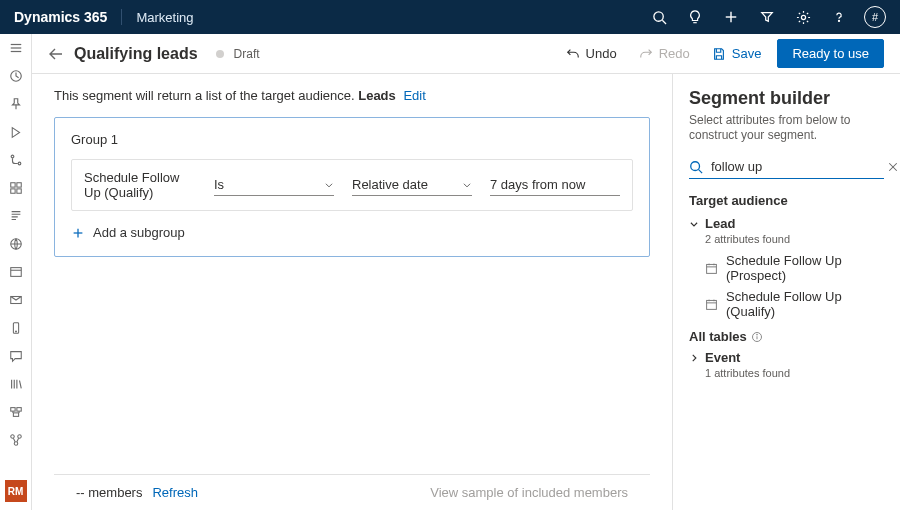  I want to click on calendar-icon, so click(712, 304).